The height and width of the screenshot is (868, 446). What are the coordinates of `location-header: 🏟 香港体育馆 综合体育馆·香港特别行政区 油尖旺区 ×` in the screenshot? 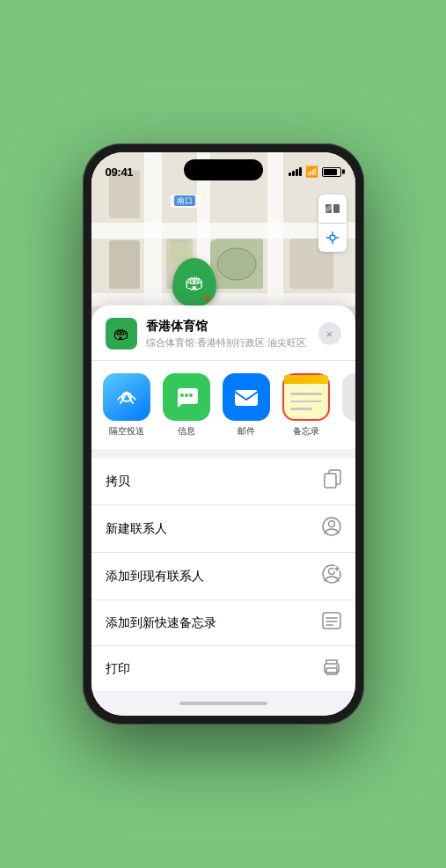 It's located at (223, 333).